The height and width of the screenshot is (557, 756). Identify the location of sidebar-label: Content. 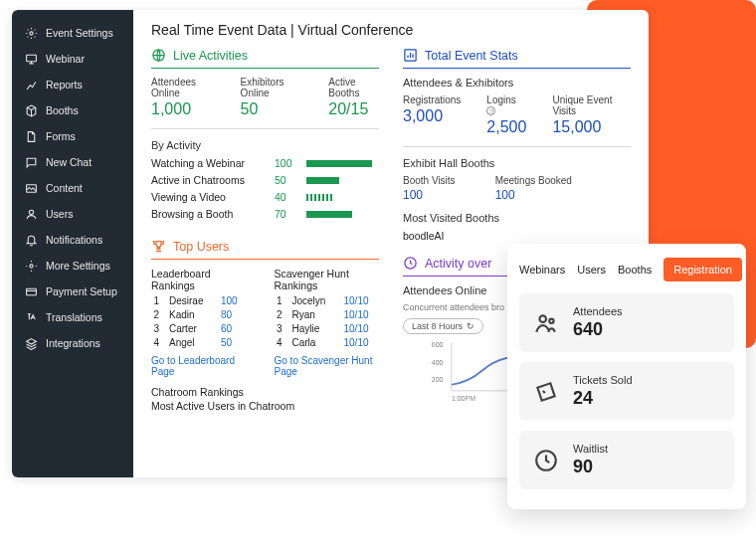
(64, 188).